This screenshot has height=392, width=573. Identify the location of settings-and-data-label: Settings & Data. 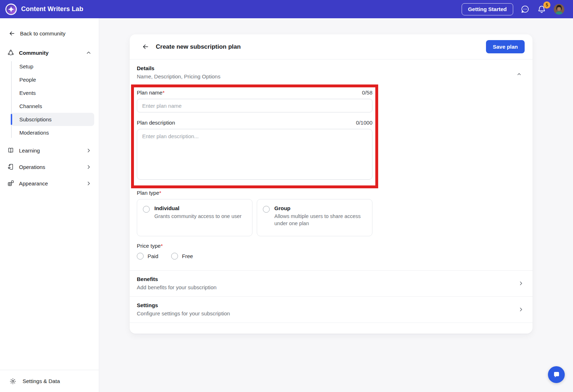
(41, 381).